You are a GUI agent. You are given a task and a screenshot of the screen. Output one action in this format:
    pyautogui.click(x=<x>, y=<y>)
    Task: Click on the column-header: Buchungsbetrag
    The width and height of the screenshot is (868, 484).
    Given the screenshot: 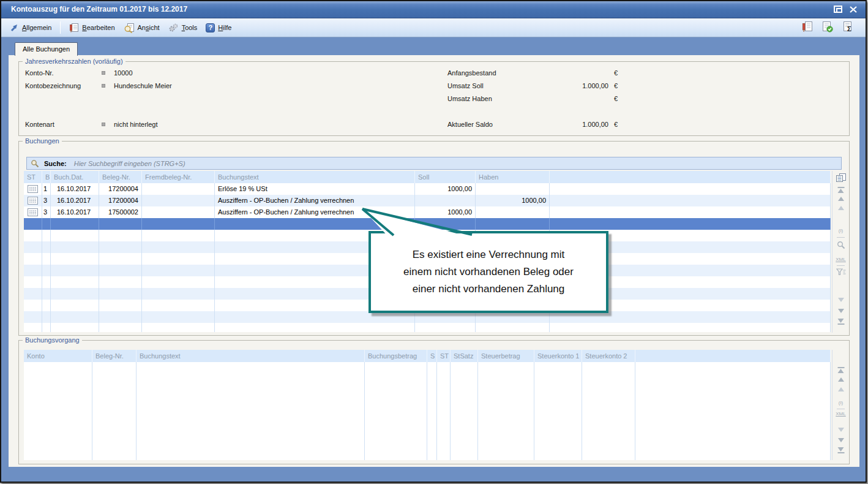 What is the action you would take?
    pyautogui.click(x=396, y=356)
    